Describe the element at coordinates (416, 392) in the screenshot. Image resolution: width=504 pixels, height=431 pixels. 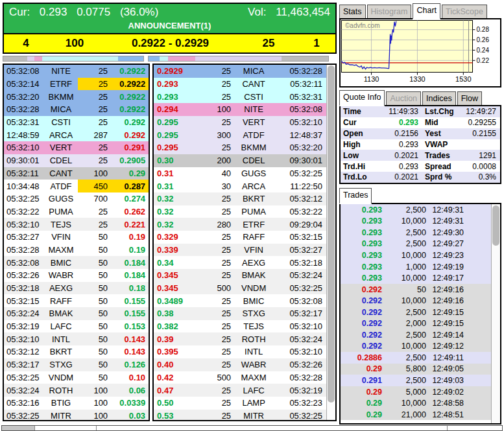
I see `trade-row: 0.295,00012:49:02` at that location.